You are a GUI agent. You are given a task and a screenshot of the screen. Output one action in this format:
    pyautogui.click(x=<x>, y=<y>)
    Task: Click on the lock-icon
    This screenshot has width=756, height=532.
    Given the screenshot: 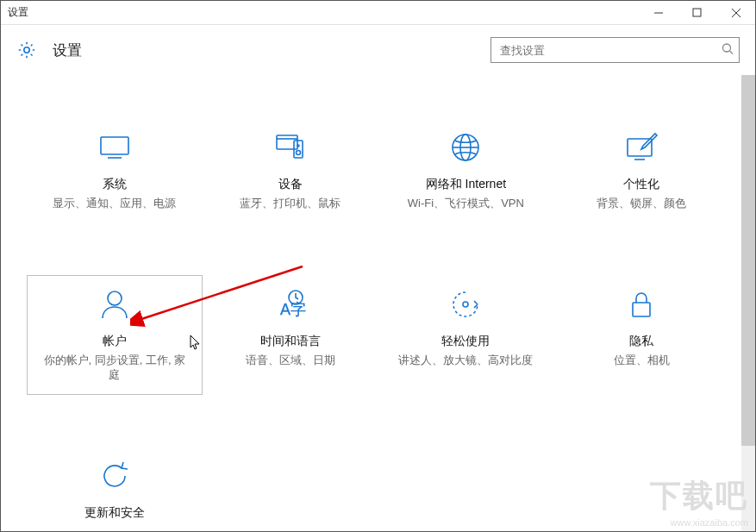 What is the action you would take?
    pyautogui.click(x=641, y=304)
    